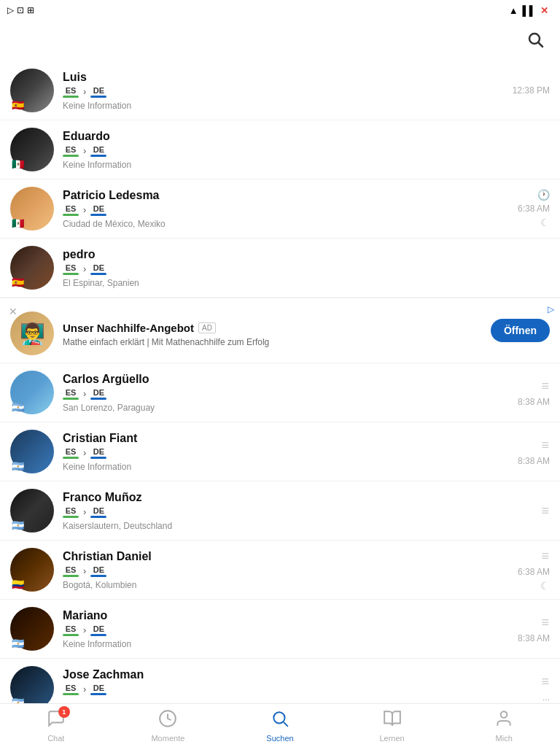 The image size is (560, 747). I want to click on user-info: Luis ES › DE Keine Information, so click(284, 90).